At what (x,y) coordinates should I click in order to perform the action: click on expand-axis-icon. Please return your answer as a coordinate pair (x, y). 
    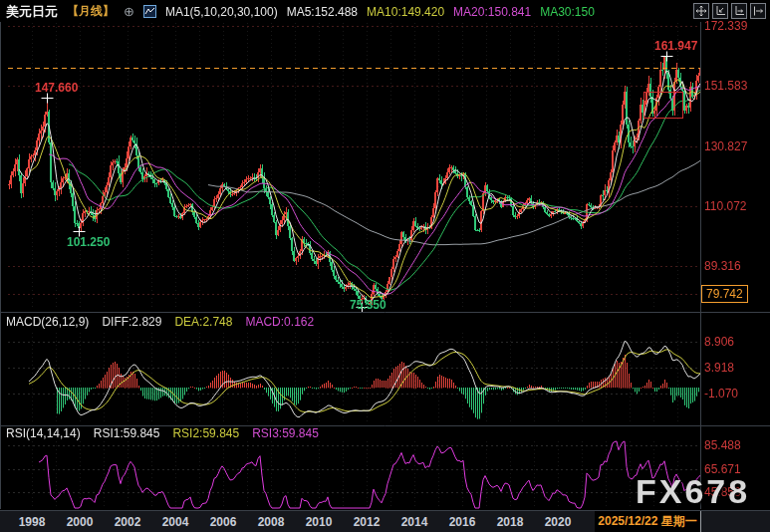
    Looking at the image, I should click on (739, 11).